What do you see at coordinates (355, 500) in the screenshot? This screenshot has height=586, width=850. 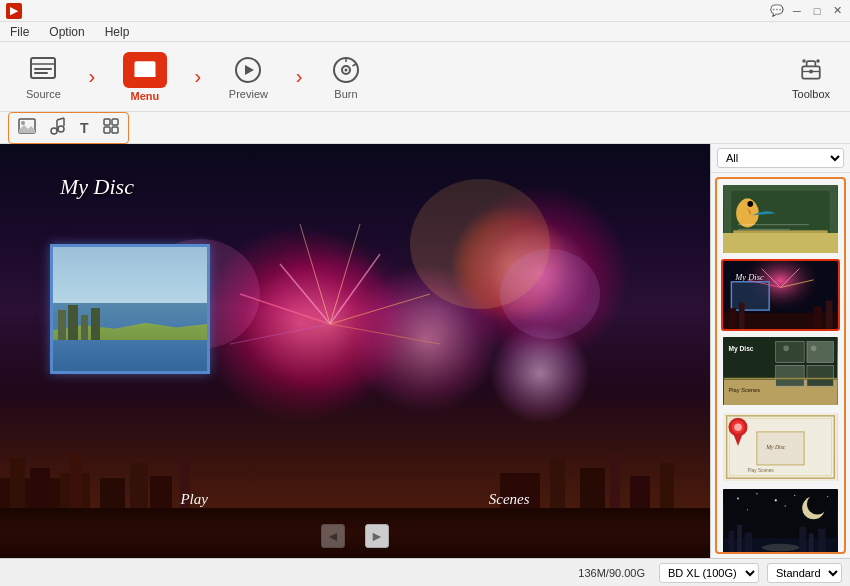 I see `preview-labels: Play Scenes` at bounding box center [355, 500].